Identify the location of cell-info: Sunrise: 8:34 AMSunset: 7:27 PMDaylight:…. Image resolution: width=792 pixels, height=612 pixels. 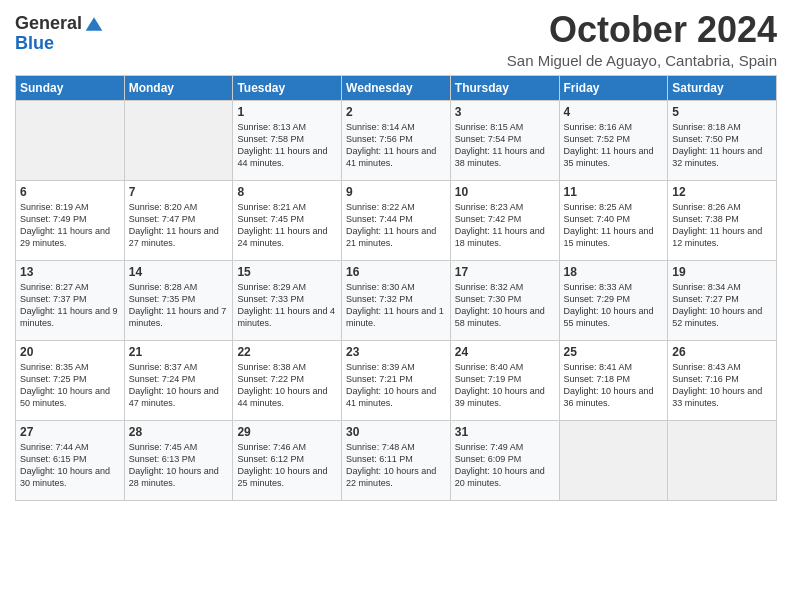
(722, 306).